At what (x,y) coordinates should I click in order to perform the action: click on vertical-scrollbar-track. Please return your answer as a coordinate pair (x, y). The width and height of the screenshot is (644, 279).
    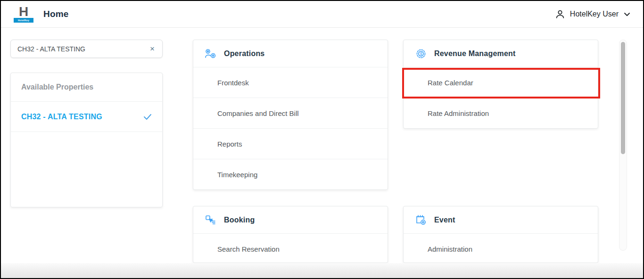
    Looking at the image, I should click on (623, 145).